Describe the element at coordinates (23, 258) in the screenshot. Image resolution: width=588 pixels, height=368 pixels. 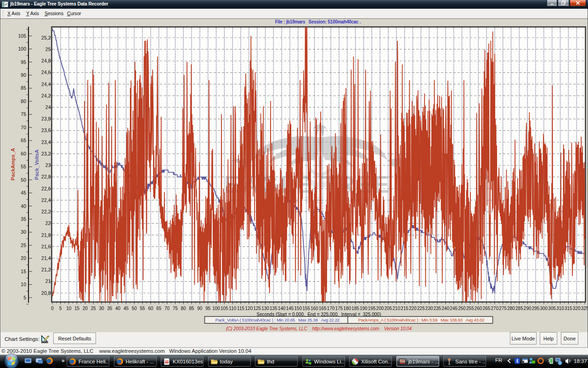
I see `svg-text: 20` at that location.